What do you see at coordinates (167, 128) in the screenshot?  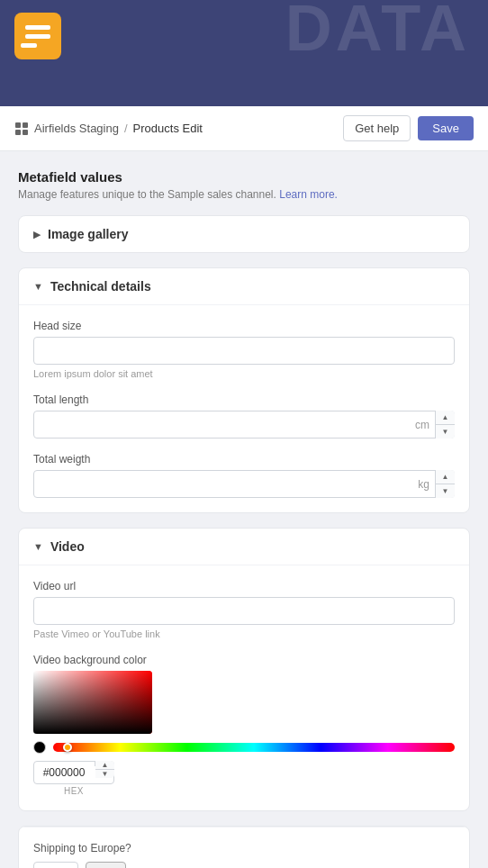 I see `breadcrumb-current-page: Products Edit` at bounding box center [167, 128].